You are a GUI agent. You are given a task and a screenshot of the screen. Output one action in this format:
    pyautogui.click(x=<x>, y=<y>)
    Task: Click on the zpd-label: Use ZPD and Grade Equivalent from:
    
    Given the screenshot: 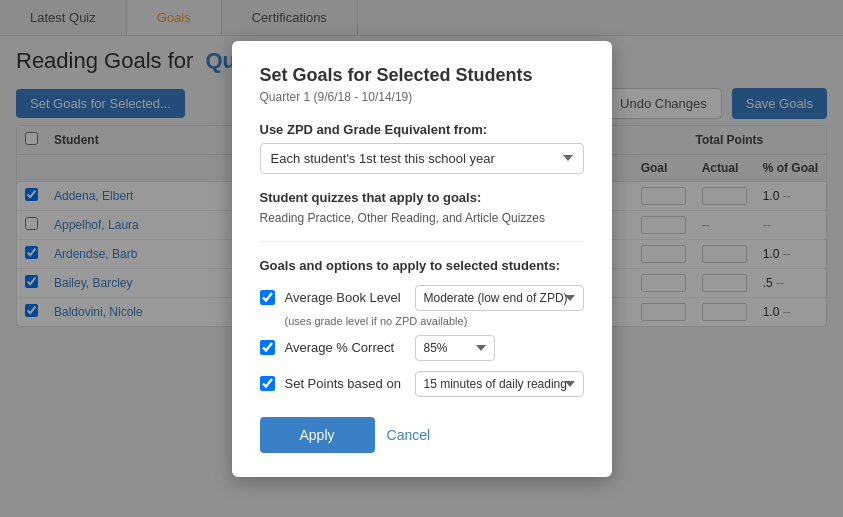 What is the action you would take?
    pyautogui.click(x=422, y=130)
    